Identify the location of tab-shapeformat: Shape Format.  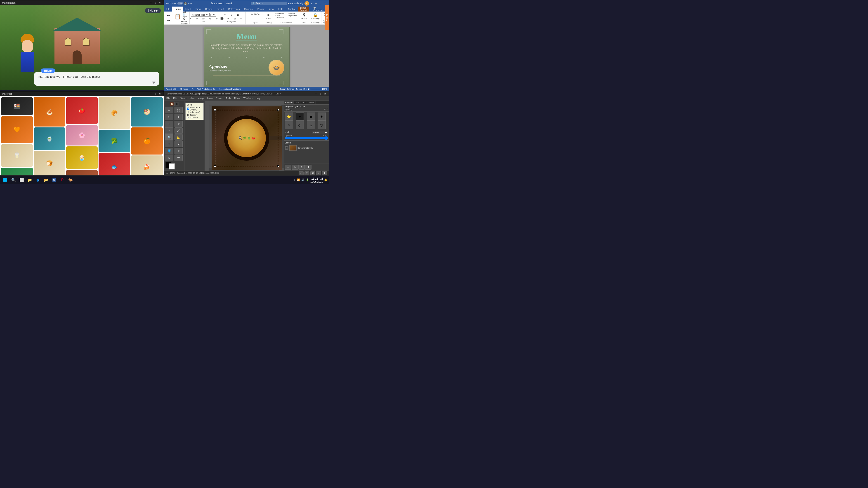
(303, 9).